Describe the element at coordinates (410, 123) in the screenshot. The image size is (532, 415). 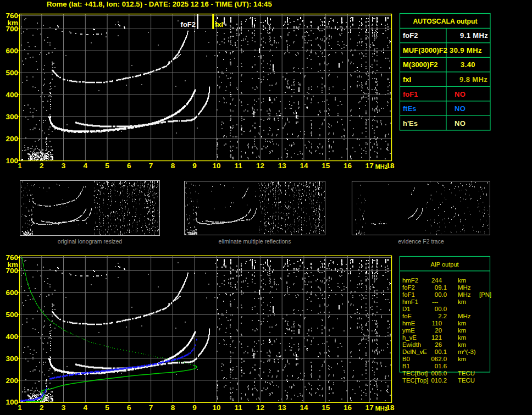
I see `svg-text: h'Es` at that location.